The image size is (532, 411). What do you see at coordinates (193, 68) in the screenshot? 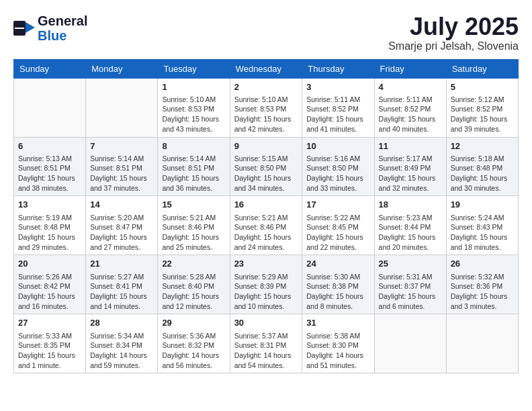
I see `day-header-tuesday: Tuesday` at bounding box center [193, 68].